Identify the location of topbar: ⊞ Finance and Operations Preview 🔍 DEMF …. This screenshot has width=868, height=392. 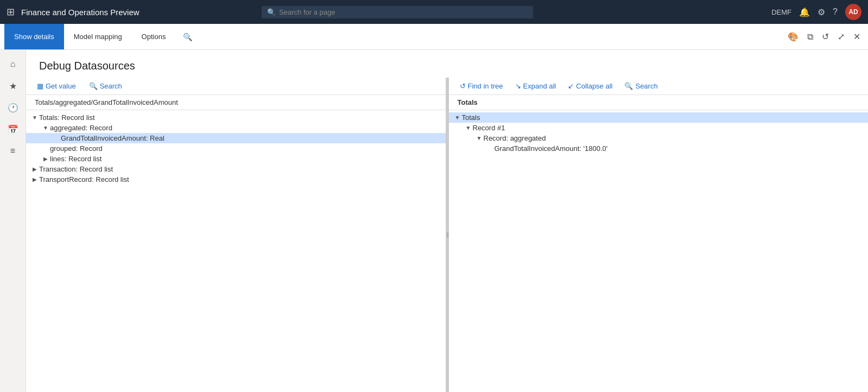
(434, 12).